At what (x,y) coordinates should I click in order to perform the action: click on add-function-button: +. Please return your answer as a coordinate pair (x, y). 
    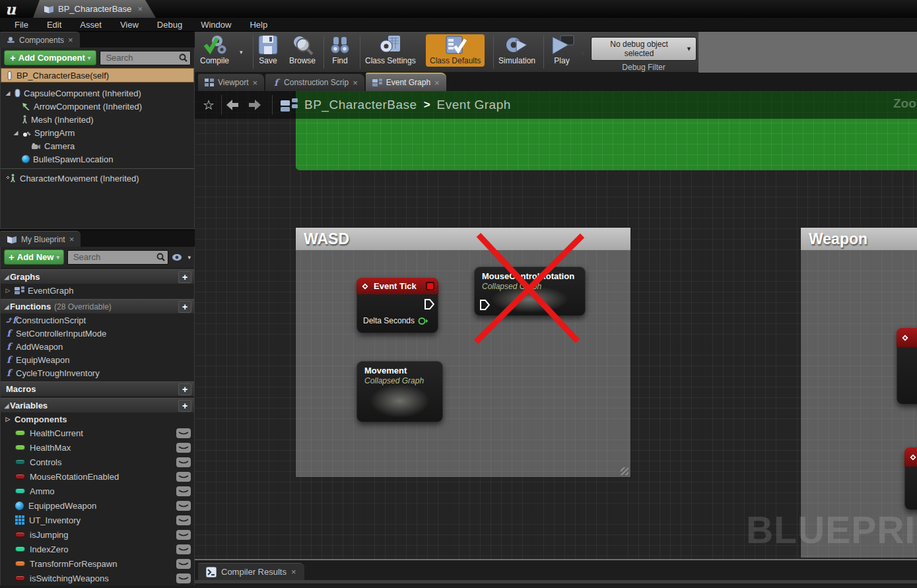
    Looking at the image, I should click on (185, 307).